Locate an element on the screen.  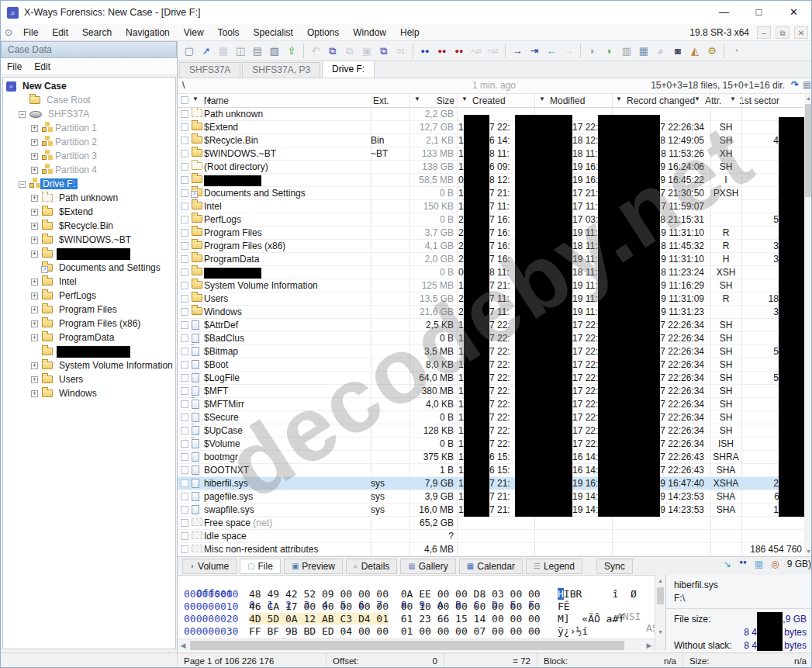
file-row: $Boot8,0 KB17 22:17 22:7 22:26:34SH is located at coordinates (490, 365).